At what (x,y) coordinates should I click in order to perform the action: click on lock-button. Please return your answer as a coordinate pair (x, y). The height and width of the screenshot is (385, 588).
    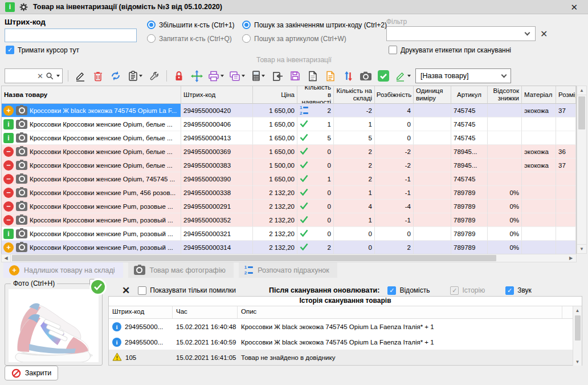
    Looking at the image, I should click on (179, 76).